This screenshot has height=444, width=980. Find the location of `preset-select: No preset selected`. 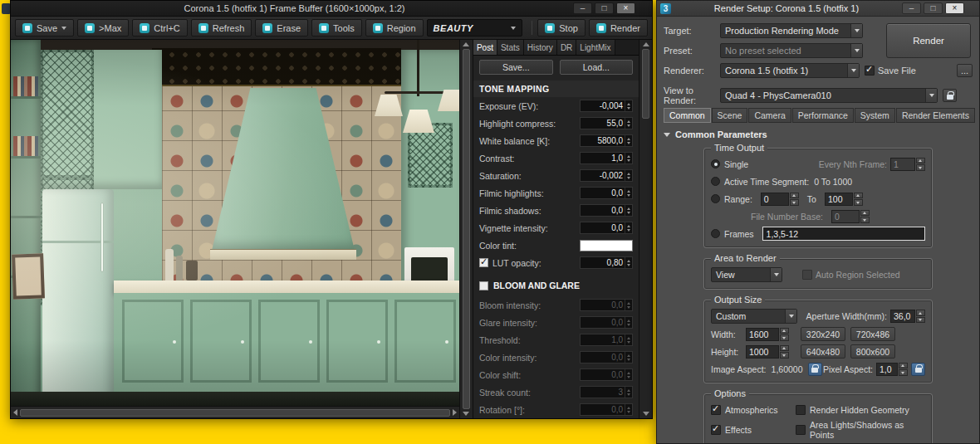

preset-select: No preset selected is located at coordinates (791, 51).